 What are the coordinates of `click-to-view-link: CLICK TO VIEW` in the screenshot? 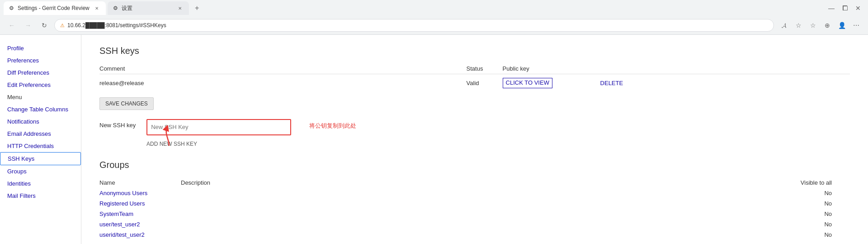 It's located at (528, 83).